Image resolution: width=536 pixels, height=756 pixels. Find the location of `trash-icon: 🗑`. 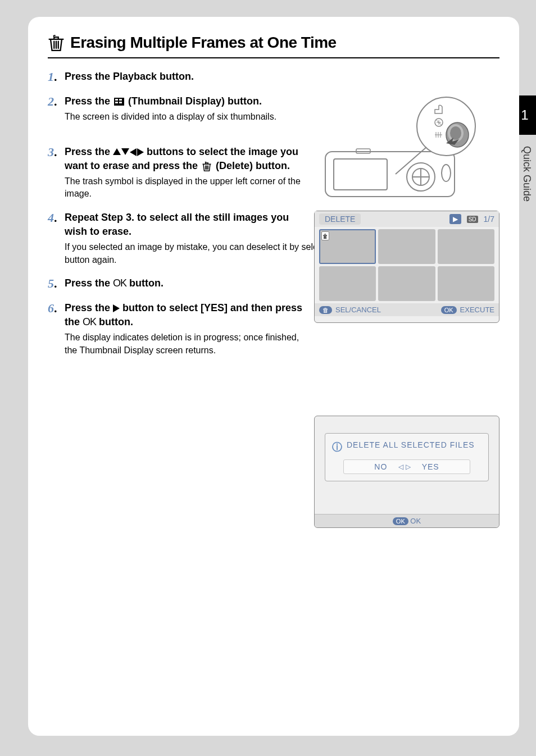

trash-icon: 🗑 is located at coordinates (326, 310).